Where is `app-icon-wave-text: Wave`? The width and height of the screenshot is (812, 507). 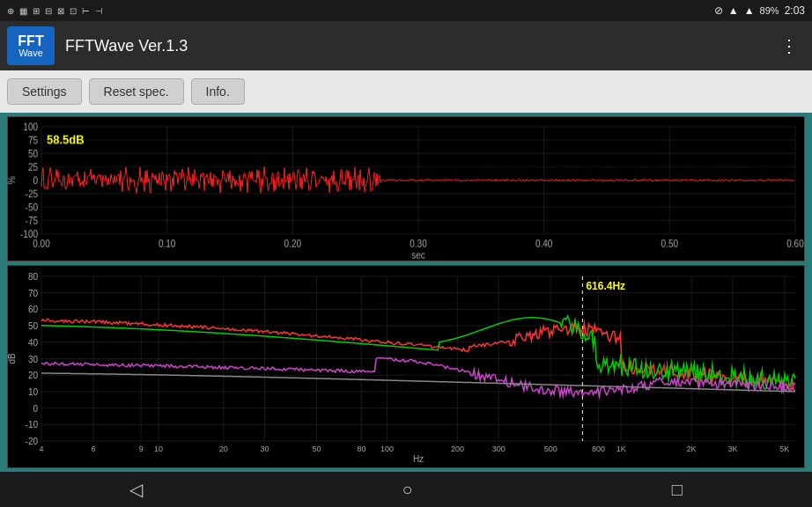 app-icon-wave-text: Wave is located at coordinates (31, 53).